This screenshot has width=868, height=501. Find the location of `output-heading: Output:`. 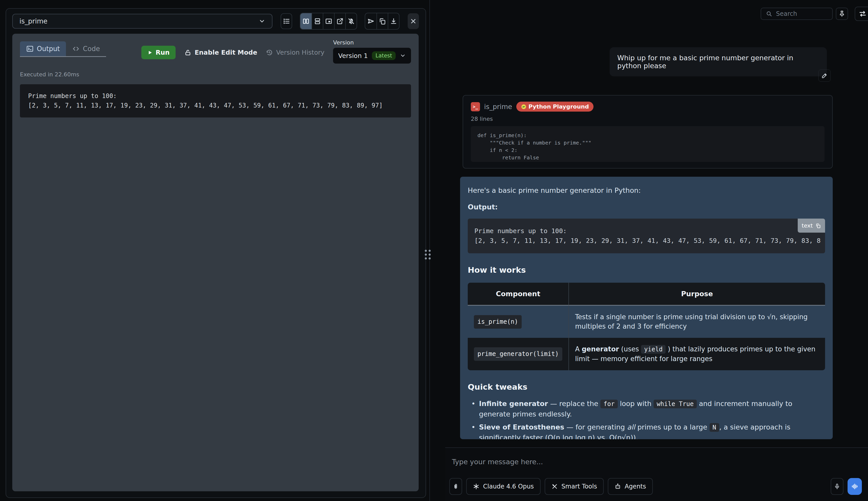

output-heading: Output: is located at coordinates (646, 207).